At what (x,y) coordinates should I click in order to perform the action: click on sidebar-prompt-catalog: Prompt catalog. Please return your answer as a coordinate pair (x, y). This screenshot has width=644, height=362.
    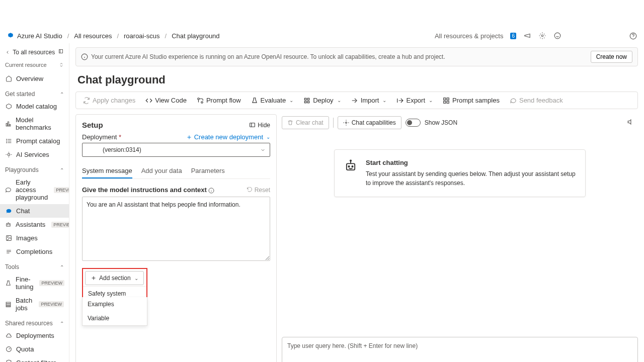
    Looking at the image, I should click on (34, 141).